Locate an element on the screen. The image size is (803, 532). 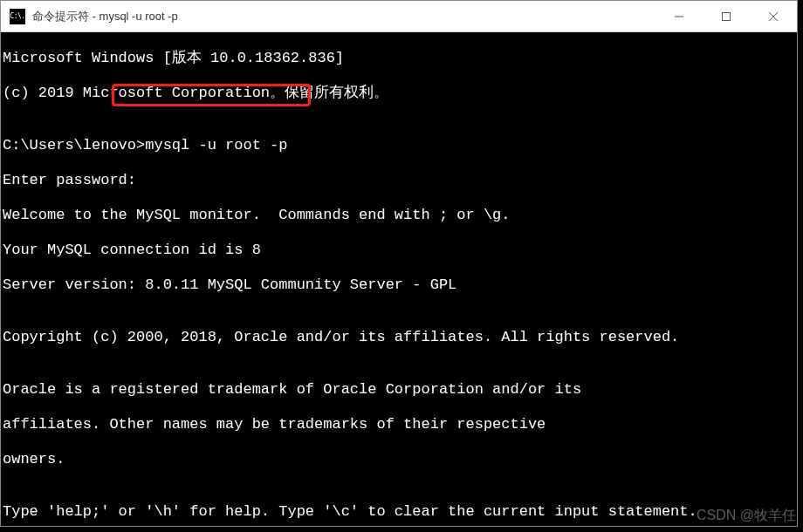
output-line: Server version: 8.0.11 MySQL Community S… is located at coordinates (400, 285).